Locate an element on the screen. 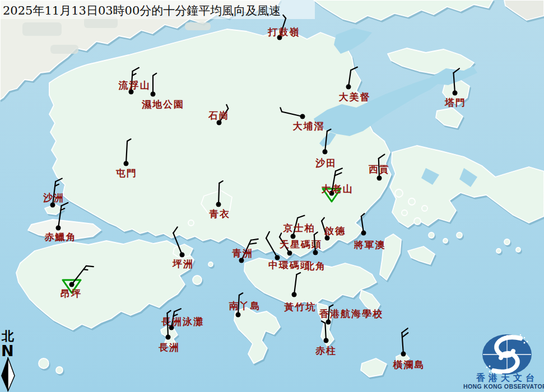 The height and width of the screenshot is (392, 544). station-label: 沙田 is located at coordinates (326, 163).